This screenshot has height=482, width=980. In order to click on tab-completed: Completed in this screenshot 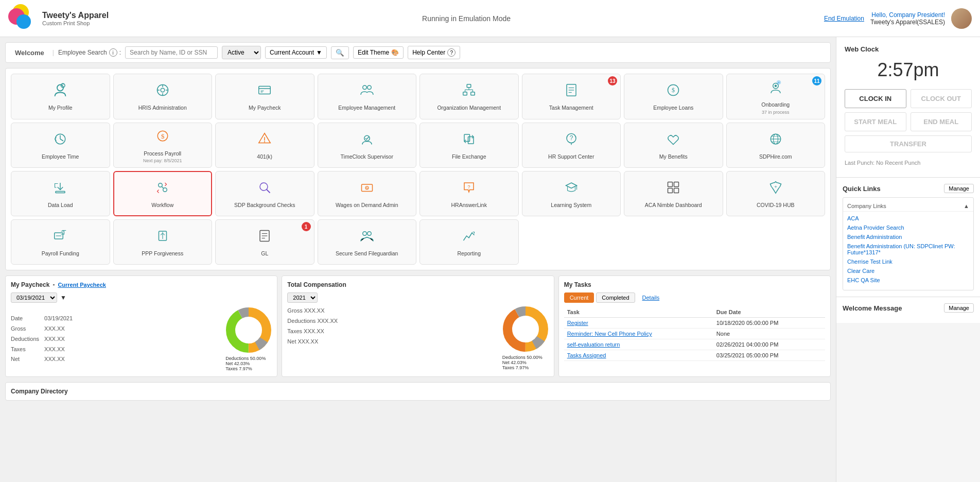, I will do `click(616, 298)`.